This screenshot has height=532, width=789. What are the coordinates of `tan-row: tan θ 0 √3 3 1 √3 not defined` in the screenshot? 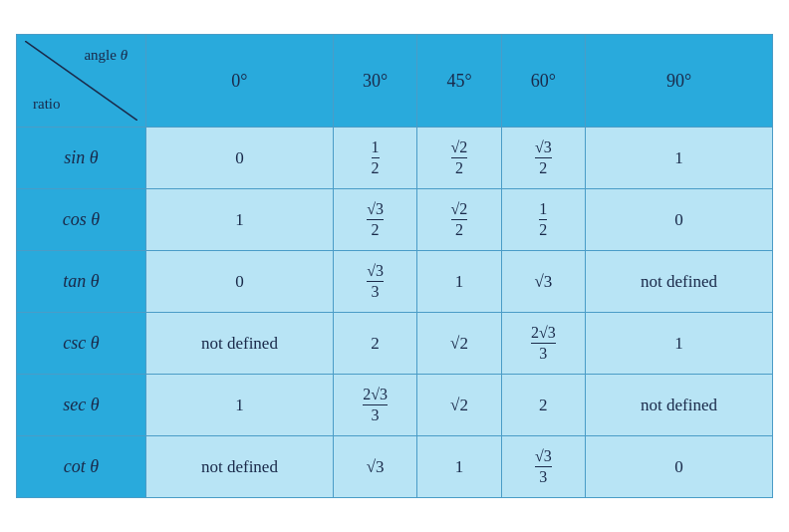 It's located at (394, 282).